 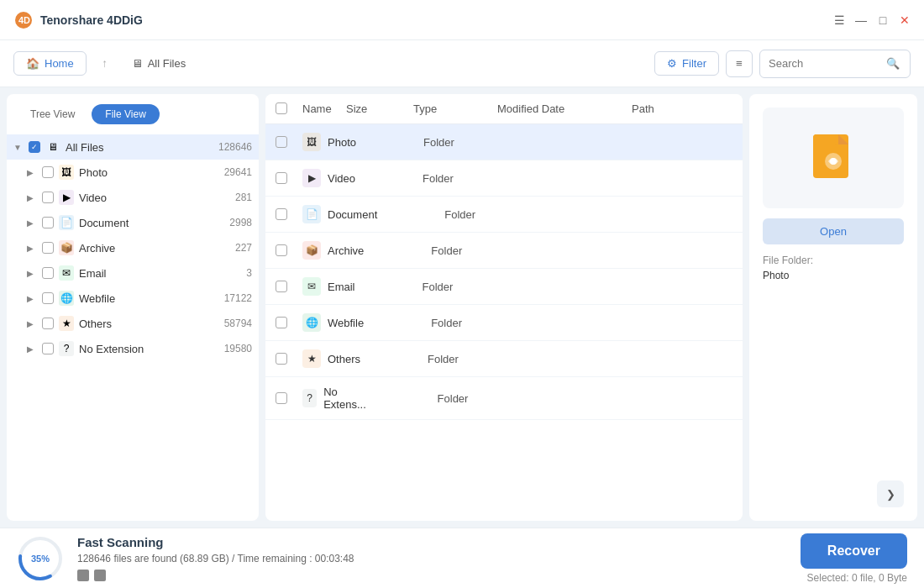 I want to click on file-name-7: ? No Extens..., so click(x=336, y=398).